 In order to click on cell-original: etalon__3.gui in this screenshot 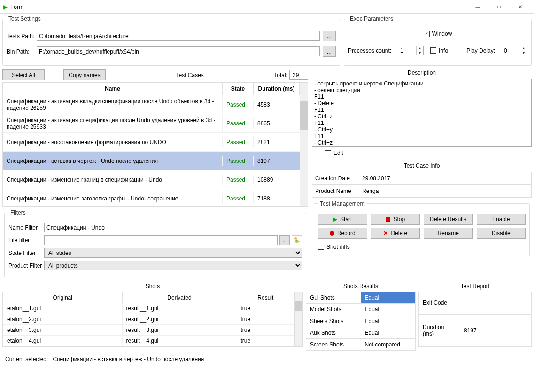, I will do `click(63, 331)`.